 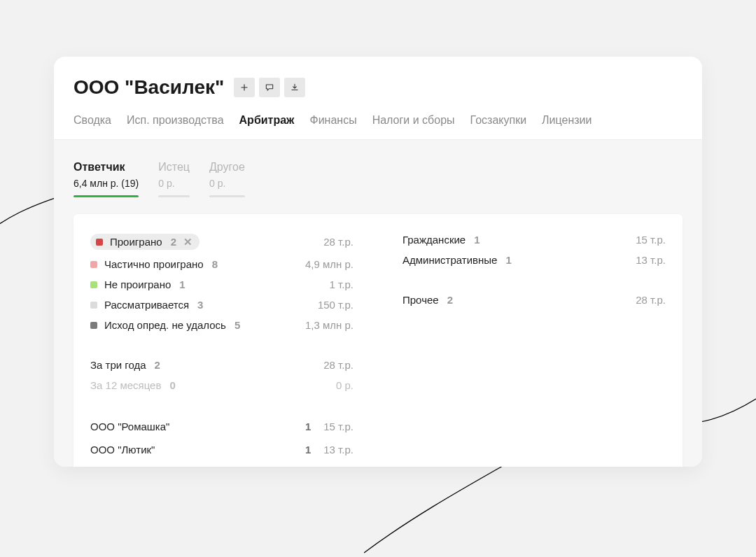 What do you see at coordinates (567, 120) in the screenshot?
I see `top-tab: Лицензии` at bounding box center [567, 120].